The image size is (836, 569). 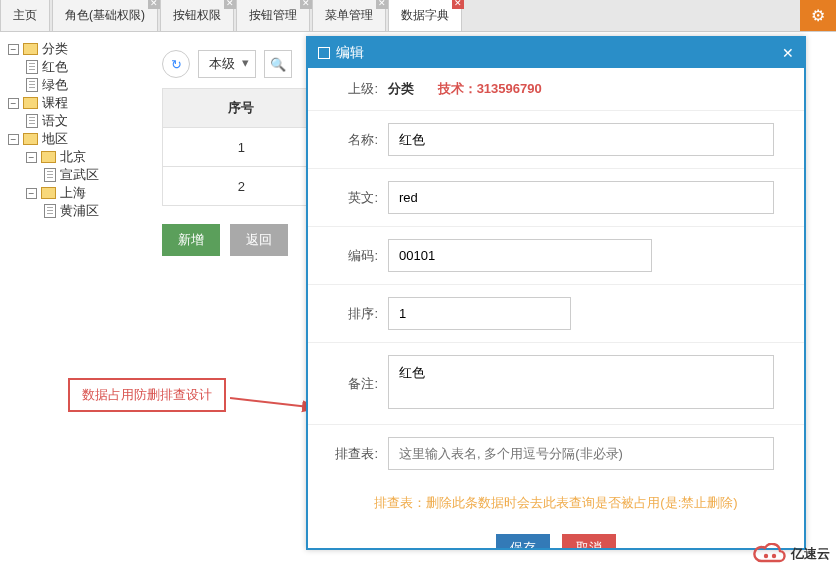 I want to click on tree-label: 分类, so click(x=55, y=49).